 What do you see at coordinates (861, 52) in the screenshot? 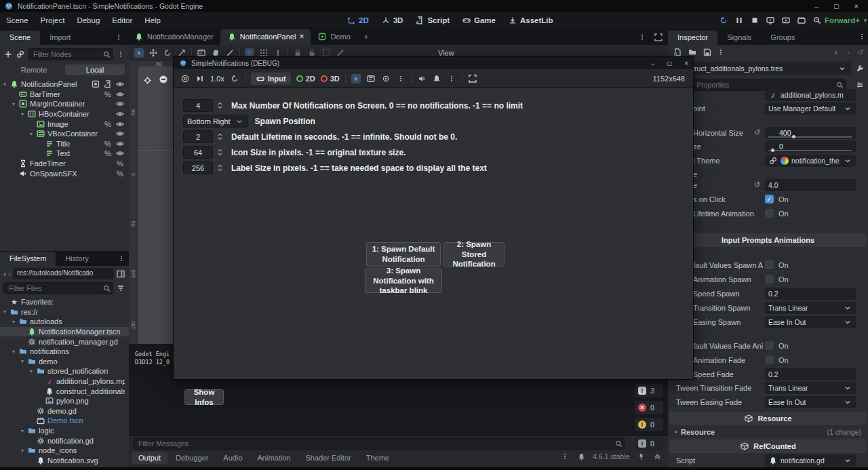
I see `history-icon: ↺` at bounding box center [861, 52].